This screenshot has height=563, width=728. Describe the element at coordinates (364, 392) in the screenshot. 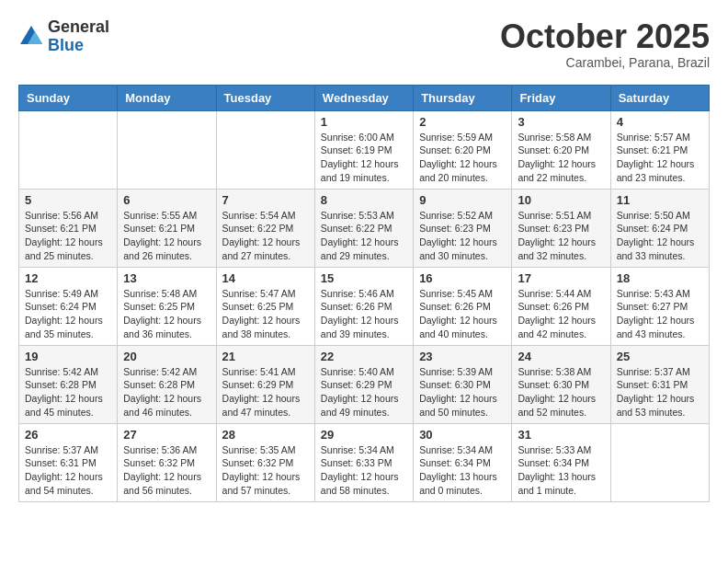

I see `day-info: Sunrise: 5:40 AM Sunset: 6:29 PM Dayligh…` at that location.